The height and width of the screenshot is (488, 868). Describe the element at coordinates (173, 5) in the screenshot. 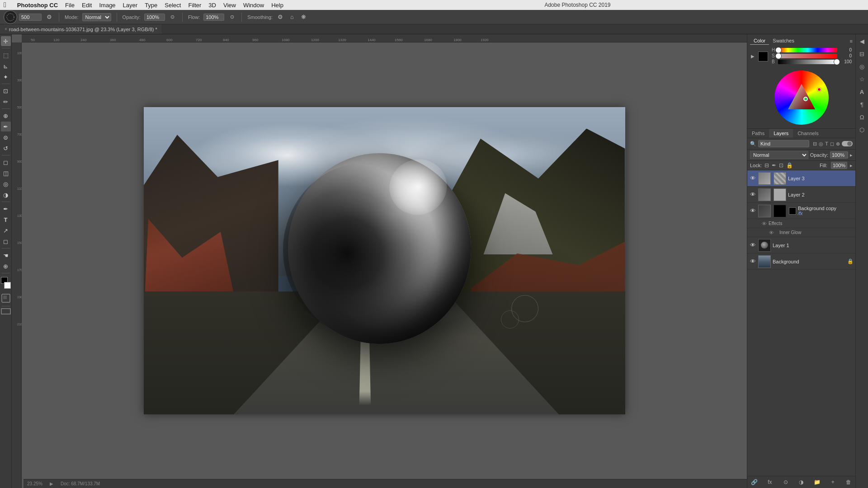

I see `menu-select: Select` at that location.